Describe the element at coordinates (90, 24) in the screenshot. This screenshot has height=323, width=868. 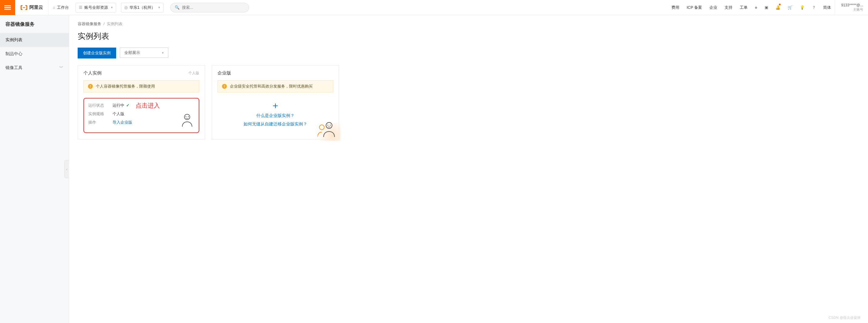
I see `breadcrumb-root: 容器镜像服务` at that location.